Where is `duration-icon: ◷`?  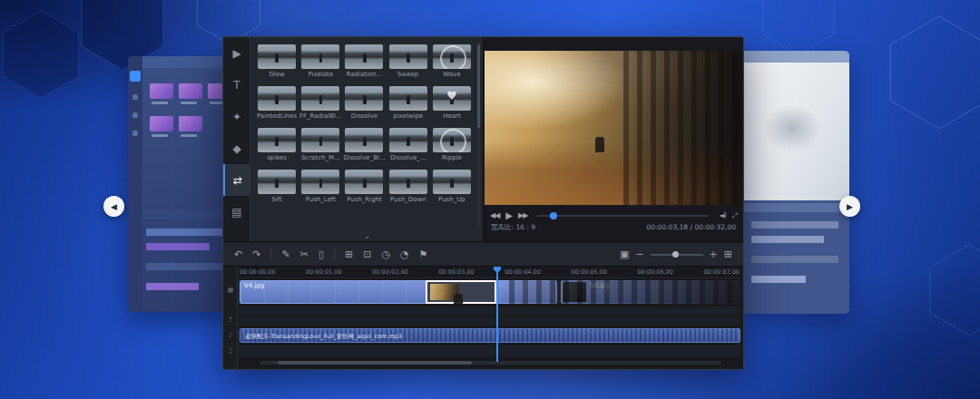
duration-icon: ◷ is located at coordinates (386, 254).